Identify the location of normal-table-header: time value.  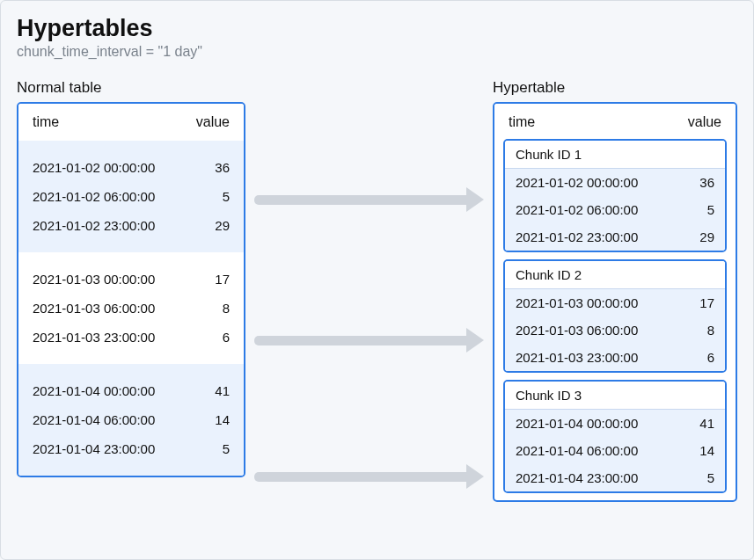
(131, 122).